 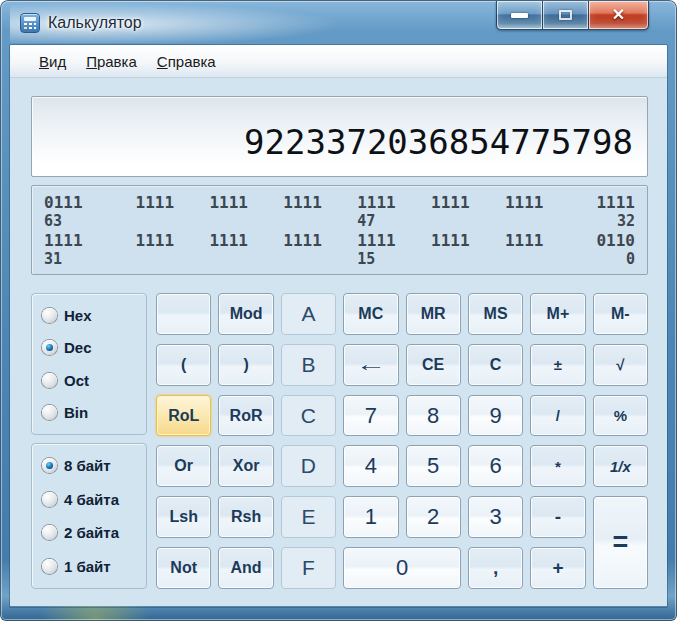 I want to click on backspace-icon: ←, so click(x=370, y=364).